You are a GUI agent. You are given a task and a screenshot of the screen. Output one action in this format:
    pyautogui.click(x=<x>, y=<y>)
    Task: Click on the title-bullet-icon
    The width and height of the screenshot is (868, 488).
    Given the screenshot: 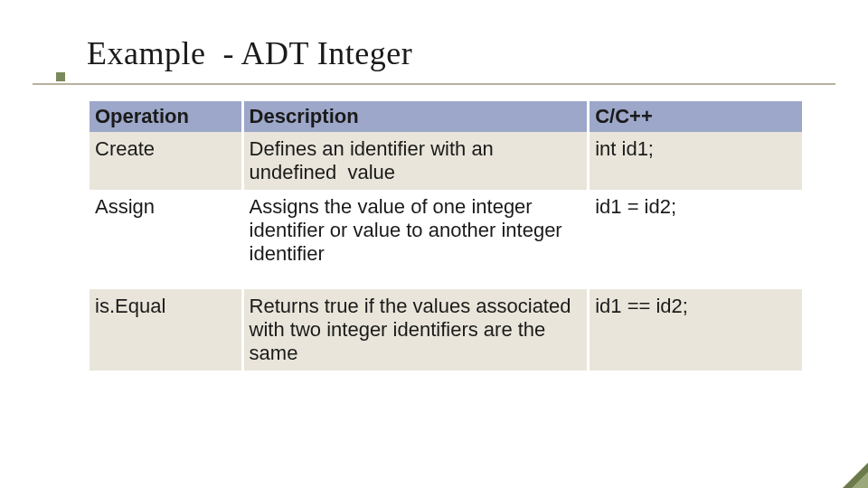 What is the action you would take?
    pyautogui.click(x=61, y=77)
    